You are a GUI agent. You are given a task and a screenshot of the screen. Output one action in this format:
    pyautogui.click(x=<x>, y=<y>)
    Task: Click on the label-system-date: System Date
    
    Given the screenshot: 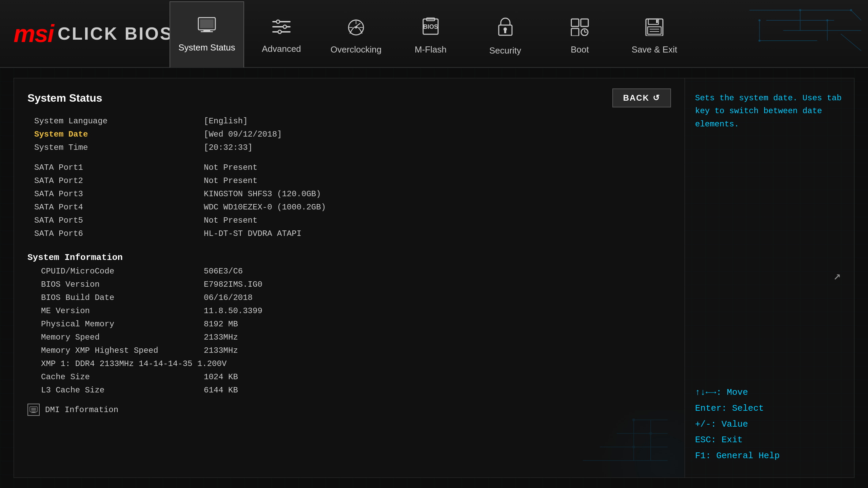 What is the action you would take?
    pyautogui.click(x=116, y=134)
    